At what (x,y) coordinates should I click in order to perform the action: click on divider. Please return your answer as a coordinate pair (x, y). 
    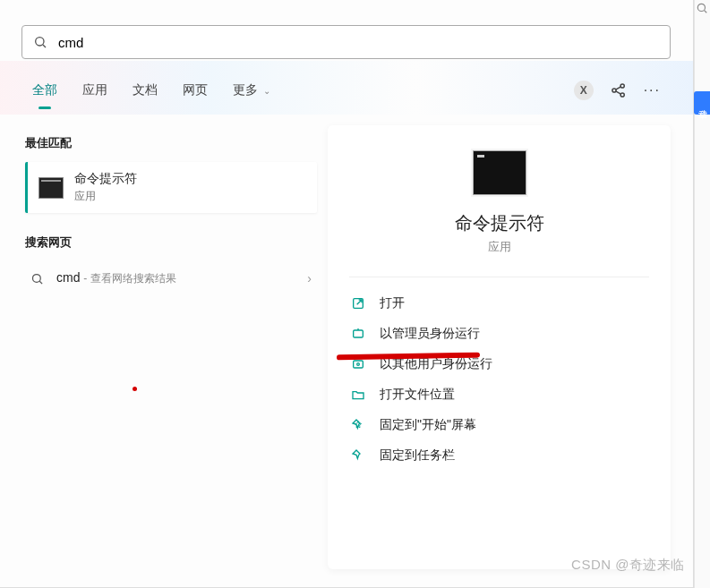
    Looking at the image, I should click on (500, 277).